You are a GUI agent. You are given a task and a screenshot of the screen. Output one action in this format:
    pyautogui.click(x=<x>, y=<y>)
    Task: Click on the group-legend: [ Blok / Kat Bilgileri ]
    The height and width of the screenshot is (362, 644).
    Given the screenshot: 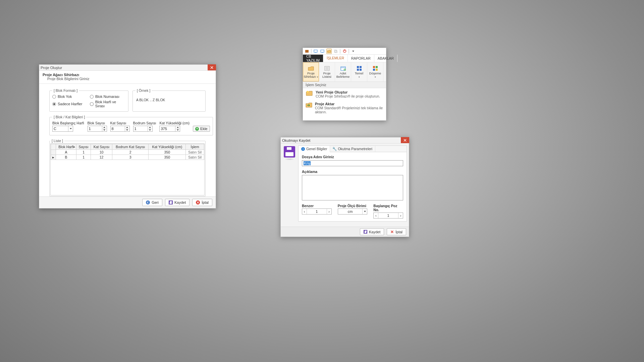 What is the action you would take?
    pyautogui.click(x=69, y=117)
    